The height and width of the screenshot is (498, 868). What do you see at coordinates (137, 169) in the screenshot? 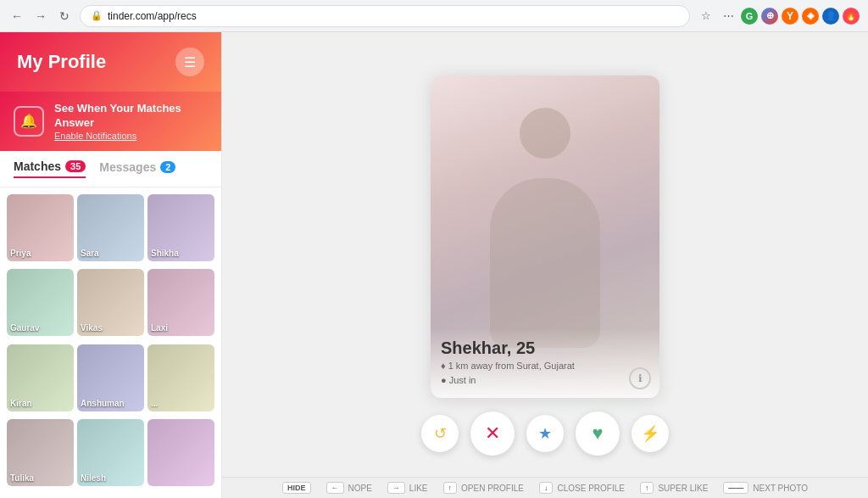
I see `tab-messages: Messages 2` at bounding box center [137, 169].